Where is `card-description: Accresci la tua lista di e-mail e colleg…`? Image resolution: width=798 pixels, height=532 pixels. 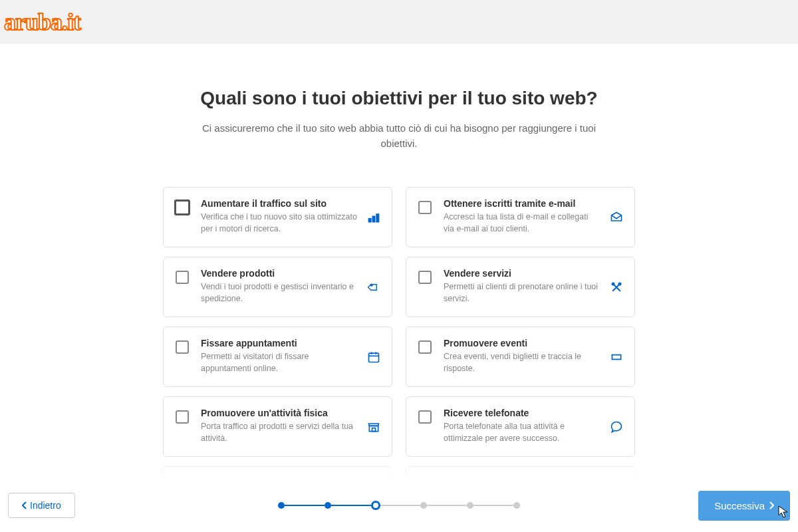
card-description: Accresci la tua lista di e-mail e colleg… is located at coordinates (533, 223).